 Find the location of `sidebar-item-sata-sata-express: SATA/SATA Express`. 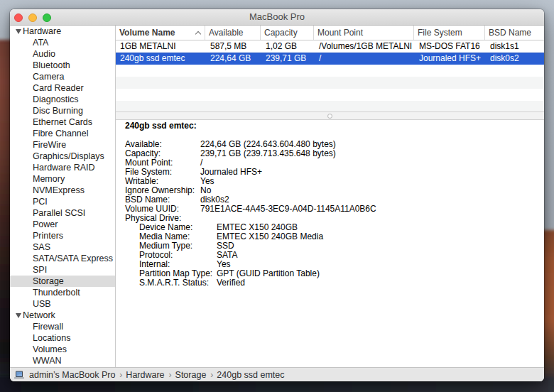

sidebar-item-sata-sata-express: SATA/SATA Express is located at coordinates (63, 258).